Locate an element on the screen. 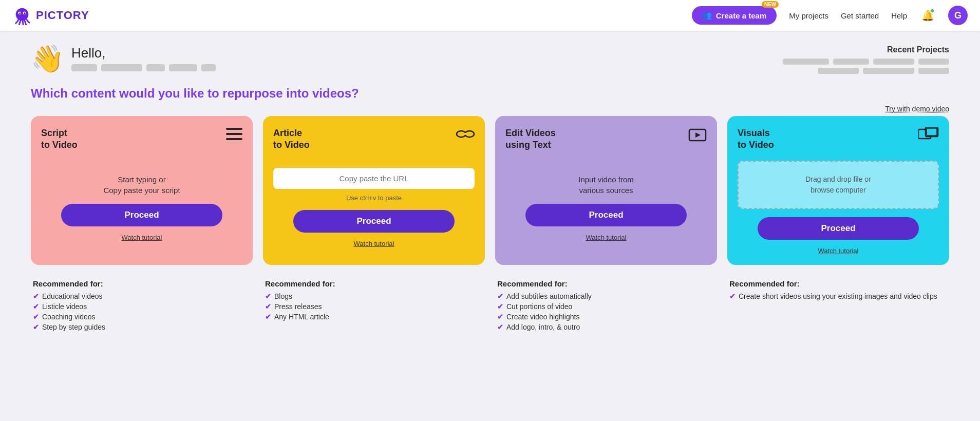  list-item: ✔Educational videos is located at coordinates (142, 296).